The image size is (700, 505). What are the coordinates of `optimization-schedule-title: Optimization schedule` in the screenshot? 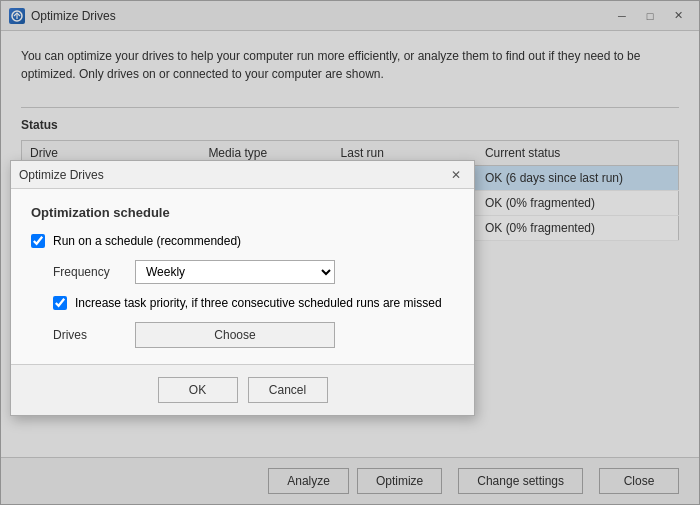 It's located at (242, 212).